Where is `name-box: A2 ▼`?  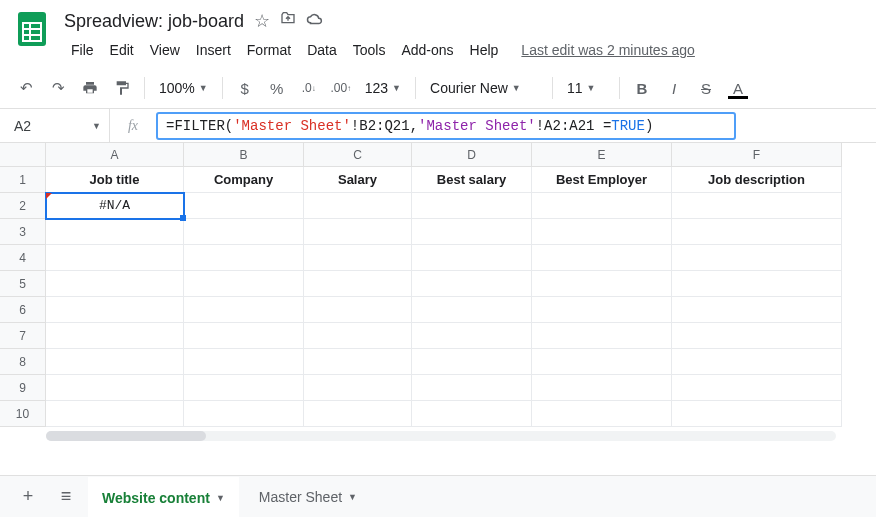
name-box: A2 ▼ is located at coordinates (55, 126).